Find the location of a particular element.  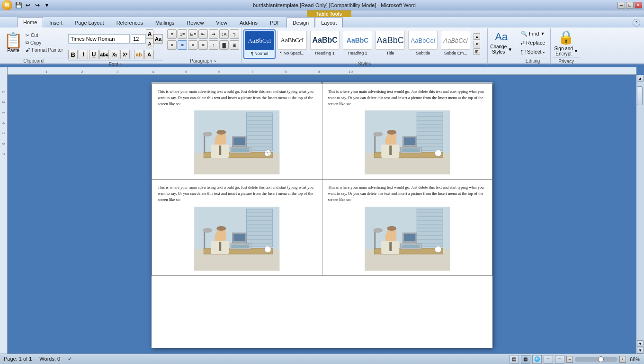

draft-view-button: ≡ is located at coordinates (560, 359).